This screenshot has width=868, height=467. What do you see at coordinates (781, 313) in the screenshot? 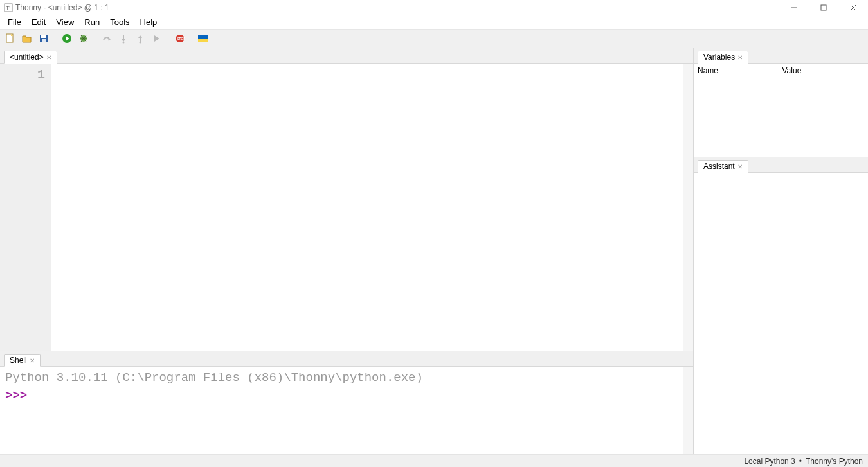
I see `assistant-body` at bounding box center [781, 313].